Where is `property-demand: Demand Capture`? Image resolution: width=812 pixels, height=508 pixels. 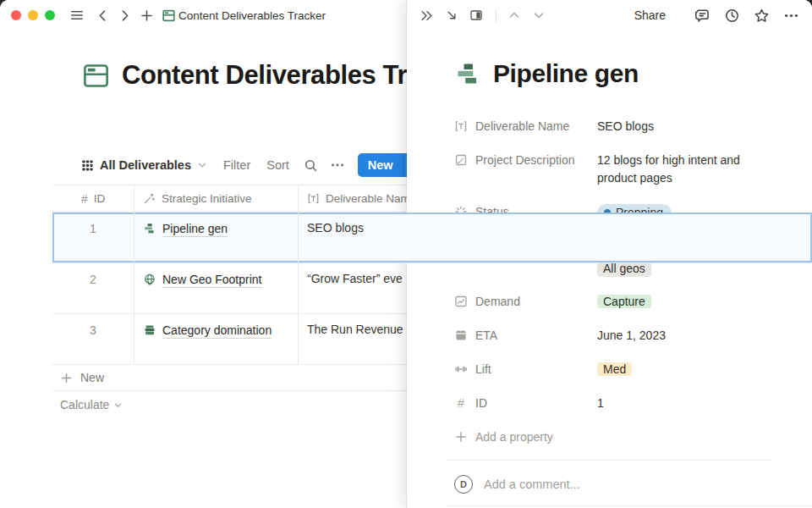 property-demand: Demand Capture is located at coordinates (621, 301).